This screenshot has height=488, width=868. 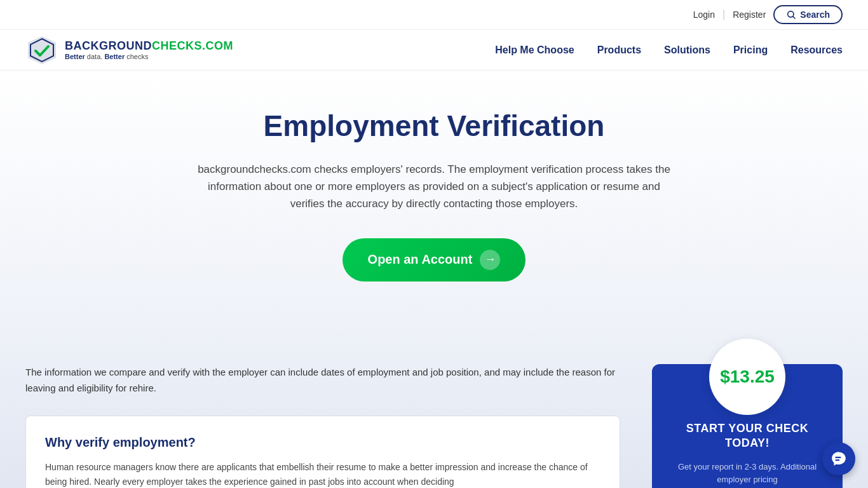 What do you see at coordinates (323, 474) in the screenshot?
I see `why-text: Human resource managers know there are a…` at bounding box center [323, 474].